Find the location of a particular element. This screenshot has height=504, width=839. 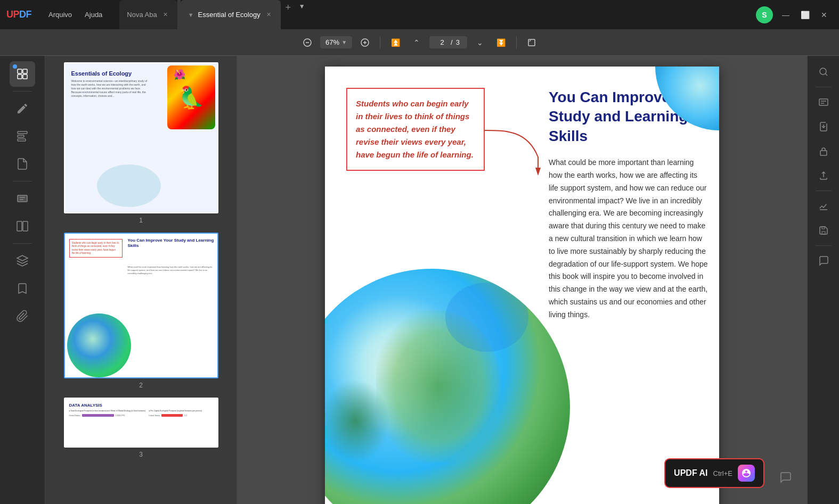

thumb-frame-3: DATA ANALYSIS ● Total Ecological Footpri… is located at coordinates (141, 423).